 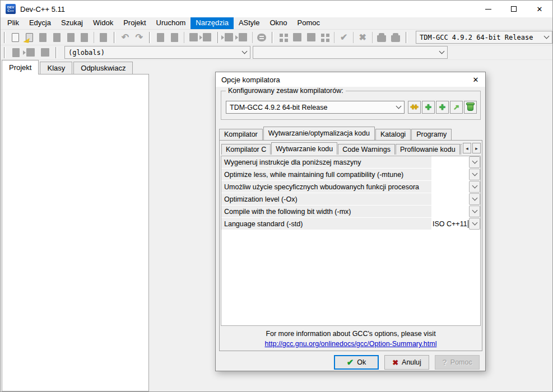 I want to click on menu-edycja: Edycja, so click(x=40, y=24).